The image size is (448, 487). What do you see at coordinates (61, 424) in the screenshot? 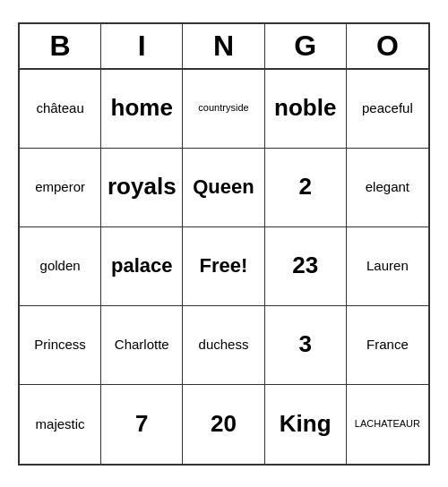
I see `cell-text: majestic` at bounding box center [61, 424].